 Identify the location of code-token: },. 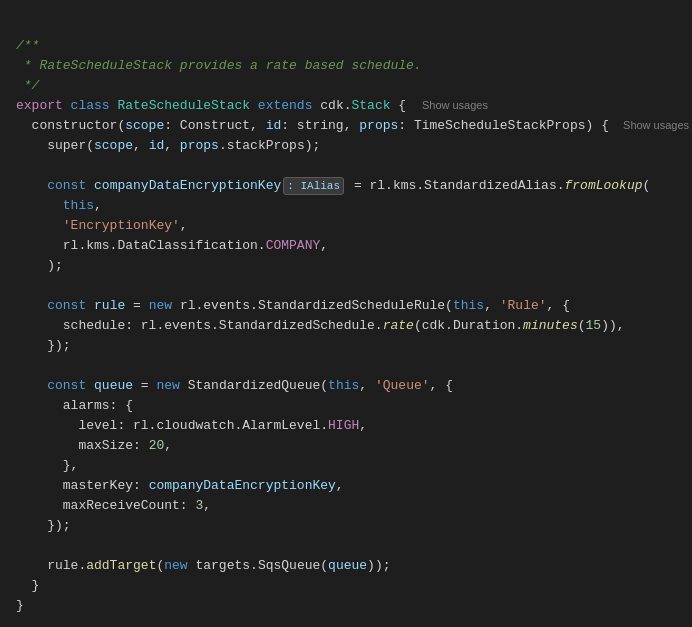
(47, 466).